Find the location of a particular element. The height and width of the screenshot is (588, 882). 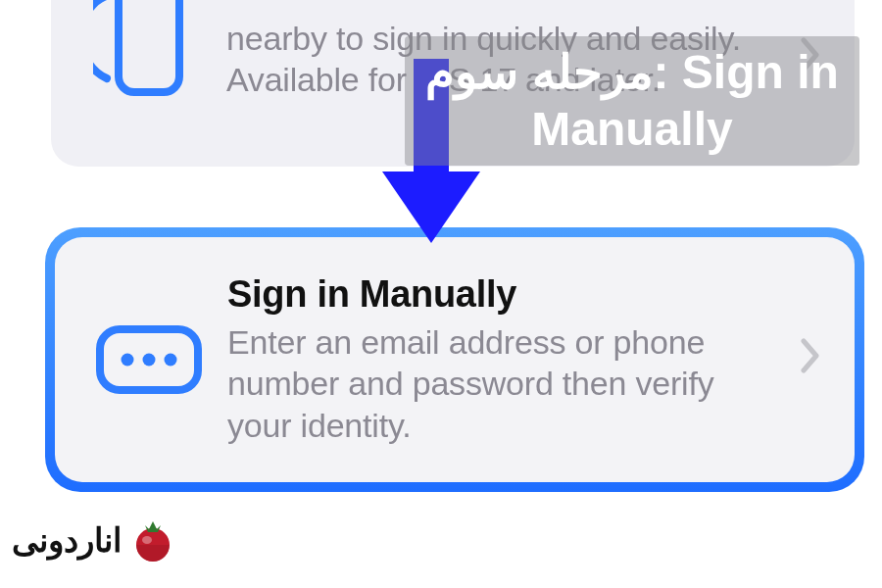

brand-watermark: اناردونی is located at coordinates (94, 540).